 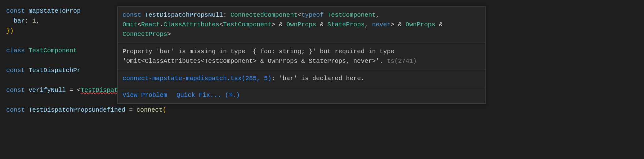 What do you see at coordinates (402, 61) in the screenshot?
I see `error-code: ts(2741)` at bounding box center [402, 61].